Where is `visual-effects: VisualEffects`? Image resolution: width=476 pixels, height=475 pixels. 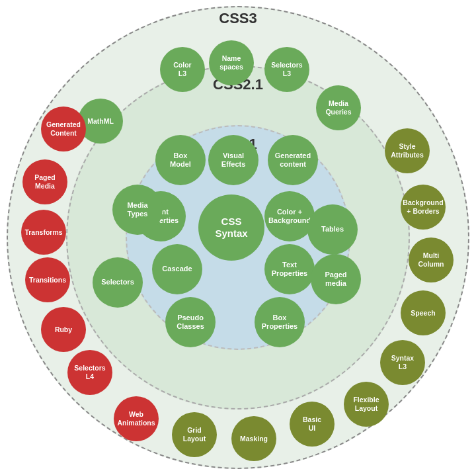 visual-effects: VisualEffects is located at coordinates (233, 160).